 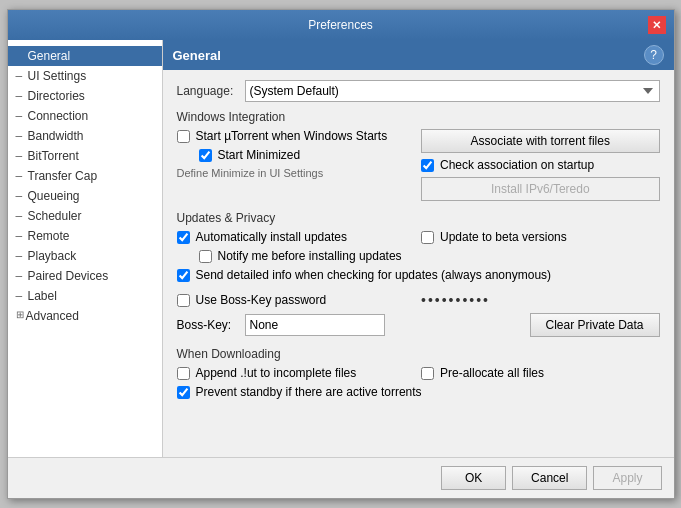 I want to click on auto-install-row: Automatically install updates, so click(x=296, y=237).